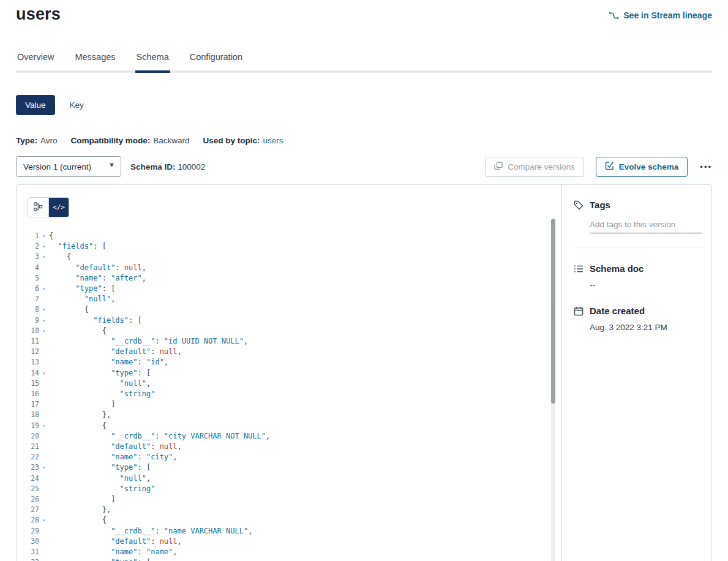 The height and width of the screenshot is (561, 728). Describe the element at coordinates (610, 167) in the screenshot. I see `evolve-schema-icon` at that location.